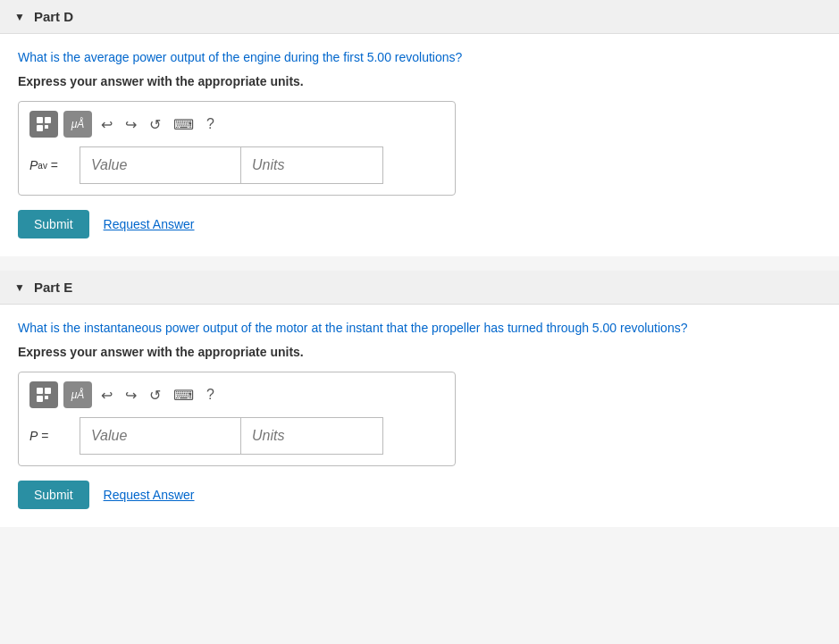 The width and height of the screenshot is (839, 644). What do you see at coordinates (237, 148) in the screenshot?
I see `part-d-answer-box: μÅ ↩ ↪ ↺ ⌨ ? Pav =` at bounding box center [237, 148].